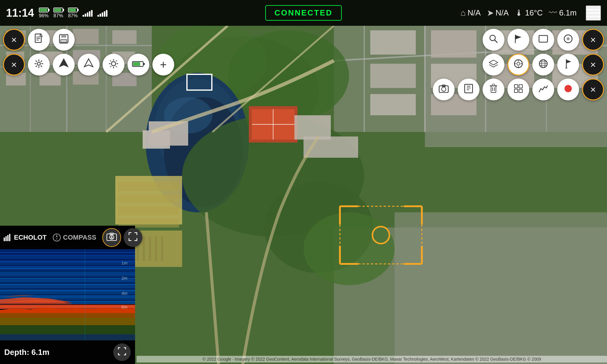 This screenshot has height=364, width=607. Describe the element at coordinates (553, 13) in the screenshot. I see `wave-icon: 〰` at that location.